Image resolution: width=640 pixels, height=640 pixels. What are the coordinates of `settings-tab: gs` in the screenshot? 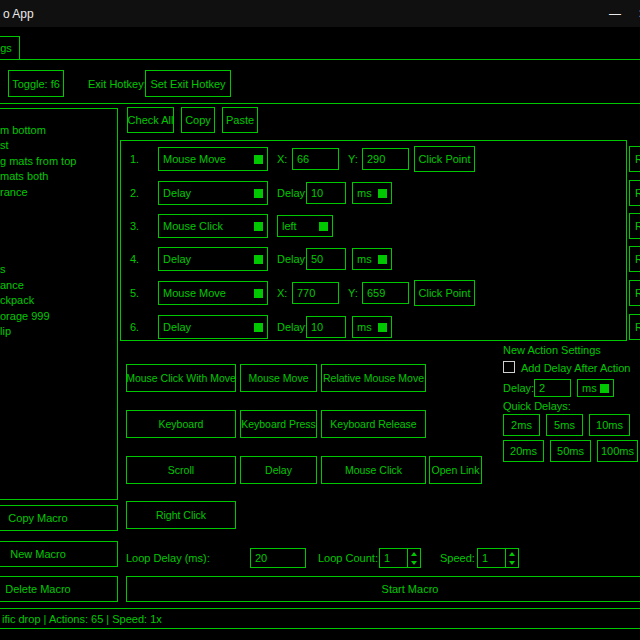 It's located at (10, 48).